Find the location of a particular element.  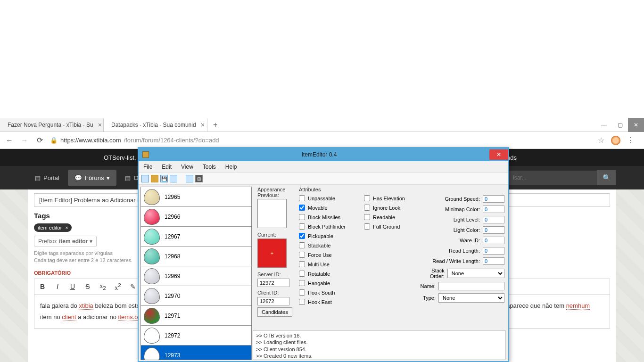

checkbox-multi-use: Multi Use is located at coordinates (330, 264).